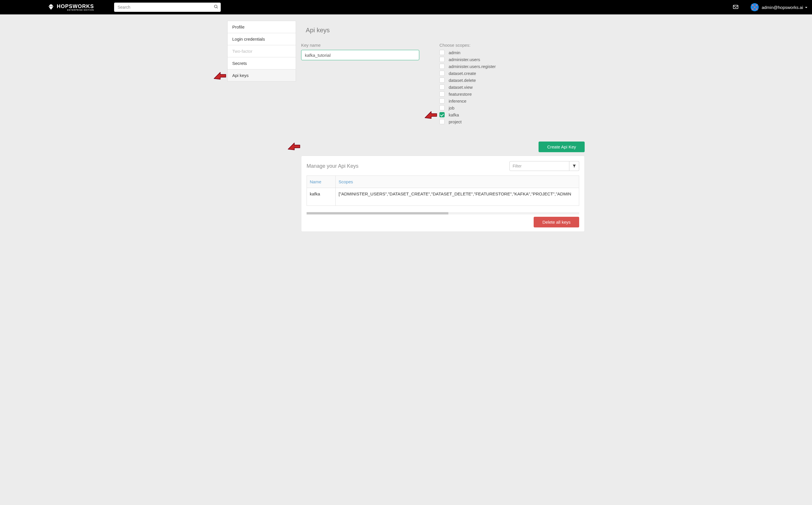 This screenshot has height=505, width=812. What do you see at coordinates (445, 30) in the screenshot?
I see `page-title: Api keys` at bounding box center [445, 30].